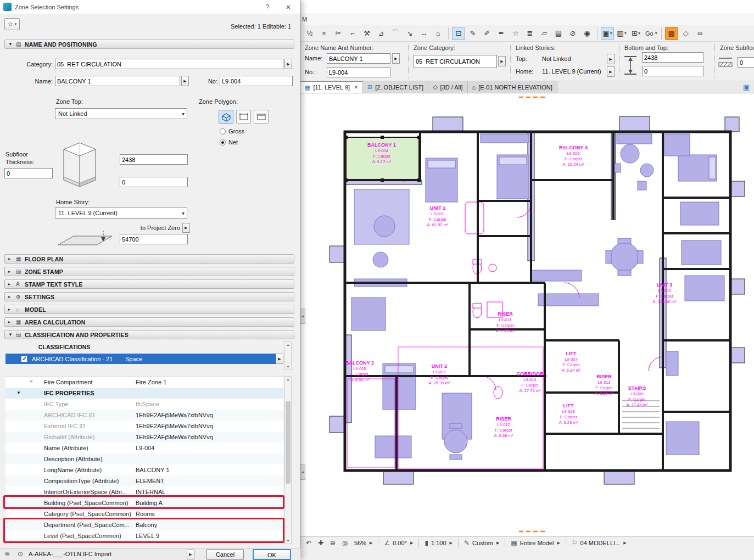 The image size is (754, 560). What do you see at coordinates (144, 459) in the screenshot?
I see `property-row: Description (Attribute)` at bounding box center [144, 459].